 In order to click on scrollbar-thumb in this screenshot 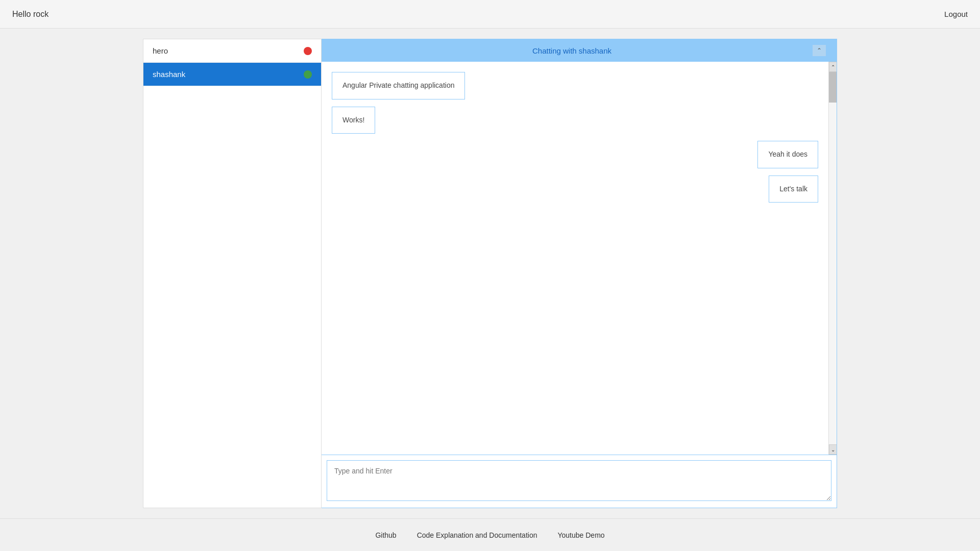, I will do `click(833, 87)`.